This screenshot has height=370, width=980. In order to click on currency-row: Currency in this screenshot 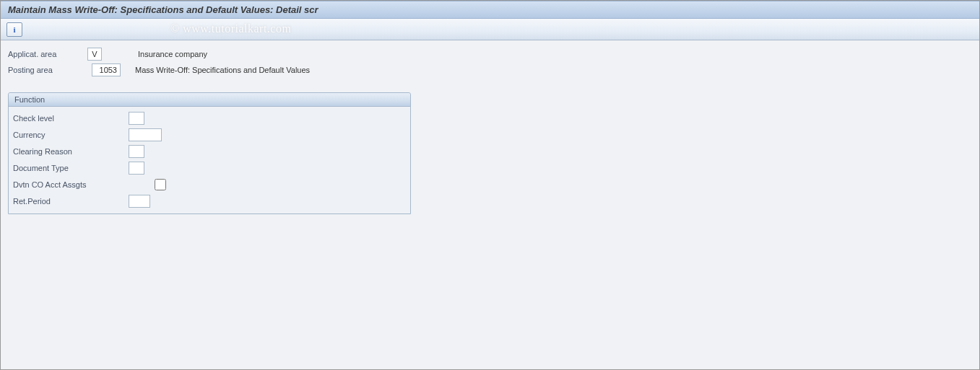, I will do `click(209, 134)`.